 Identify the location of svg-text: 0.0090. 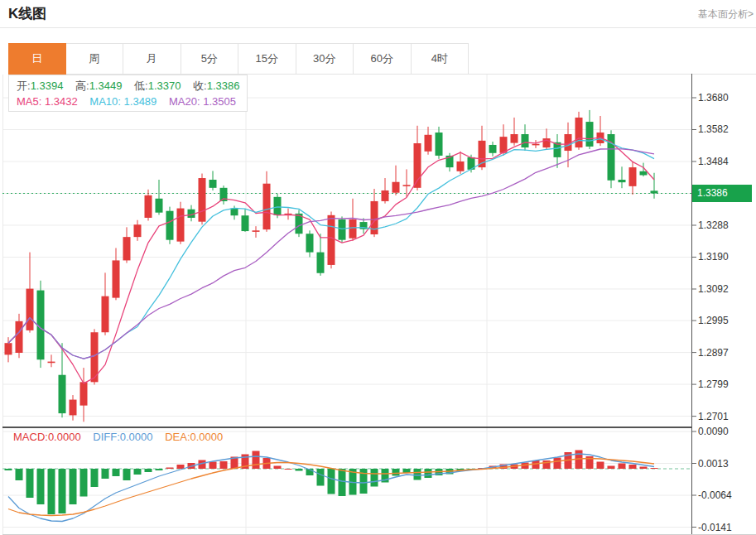
(714, 431).